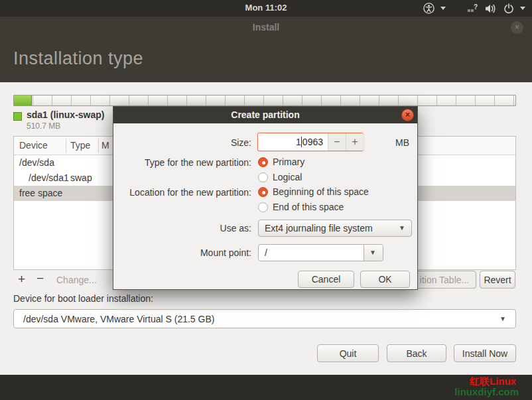 The image size is (532, 400). What do you see at coordinates (49, 178) in the screenshot?
I see `cell-device: /dev/sda1` at bounding box center [49, 178].